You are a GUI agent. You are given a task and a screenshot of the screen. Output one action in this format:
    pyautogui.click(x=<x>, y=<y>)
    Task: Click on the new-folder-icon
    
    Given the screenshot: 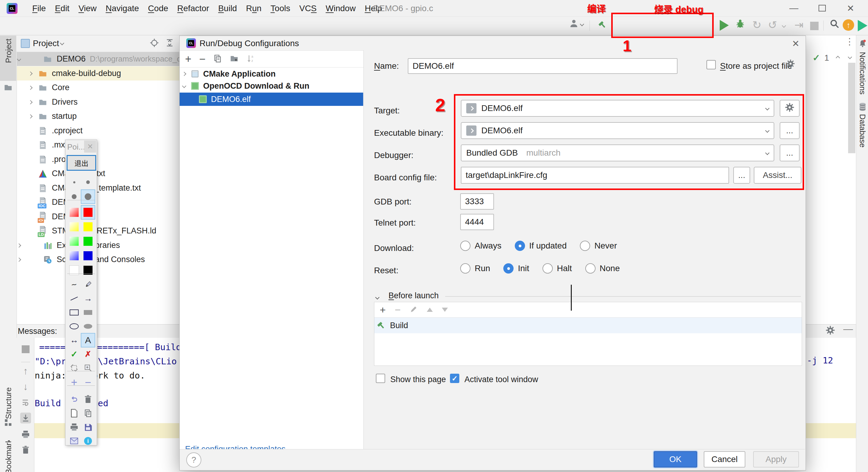 What is the action you would take?
    pyautogui.click(x=234, y=59)
    